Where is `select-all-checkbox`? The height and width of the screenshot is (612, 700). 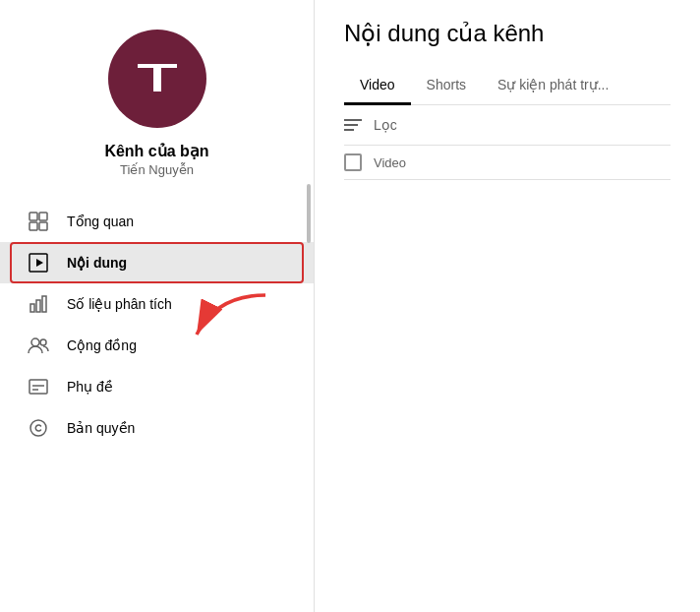 select-all-checkbox is located at coordinates (353, 162).